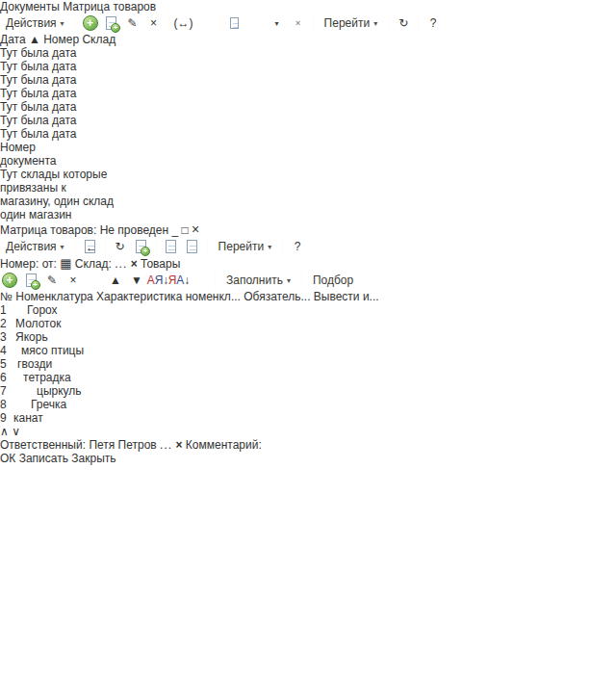 The height and width of the screenshot is (677, 616). Describe the element at coordinates (65, 264) in the screenshot. I see `calendar-button: ▦` at that location.